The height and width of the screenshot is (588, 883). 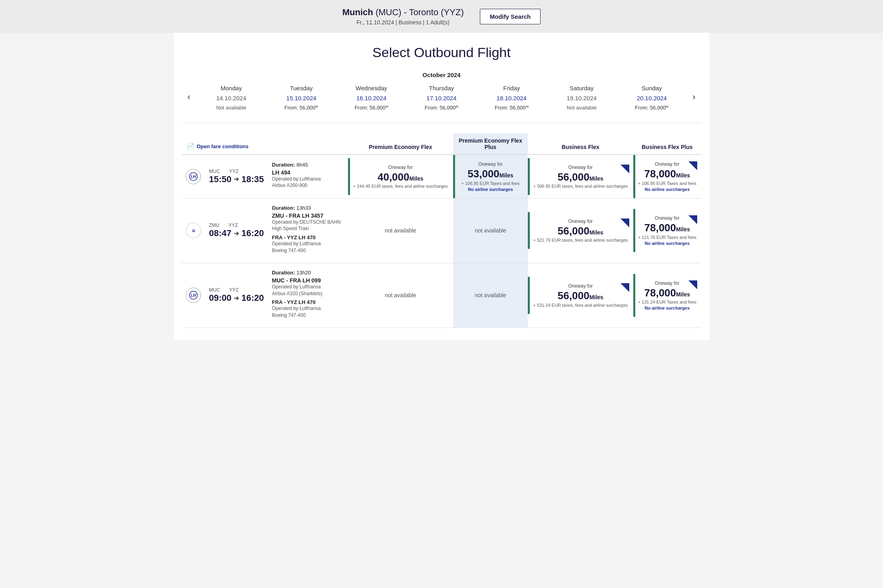 What do you see at coordinates (301, 98) in the screenshot?
I see `day-date: 15.10.2024` at bounding box center [301, 98].